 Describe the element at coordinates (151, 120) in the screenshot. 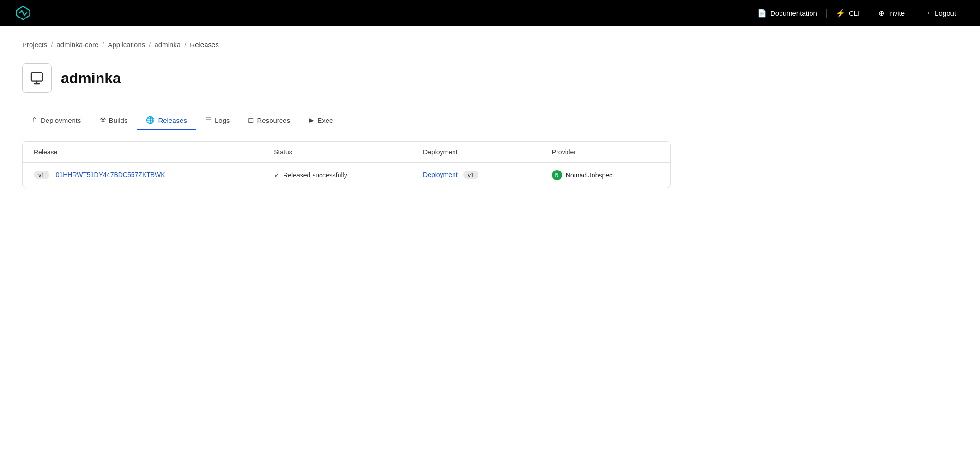

I see `globe-icon: 🌐` at that location.